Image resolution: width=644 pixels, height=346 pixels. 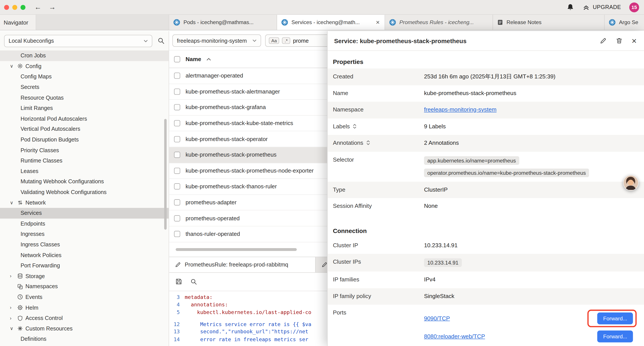 What do you see at coordinates (177, 312) in the screenshot?
I see `line-number: 5` at bounding box center [177, 312].